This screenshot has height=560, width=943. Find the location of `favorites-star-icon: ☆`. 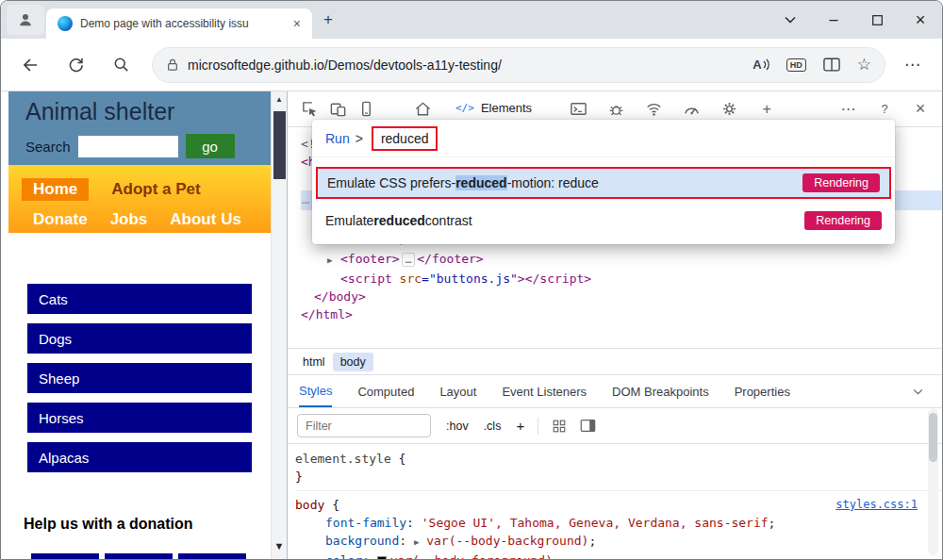

favorites-star-icon: ☆ is located at coordinates (864, 64).